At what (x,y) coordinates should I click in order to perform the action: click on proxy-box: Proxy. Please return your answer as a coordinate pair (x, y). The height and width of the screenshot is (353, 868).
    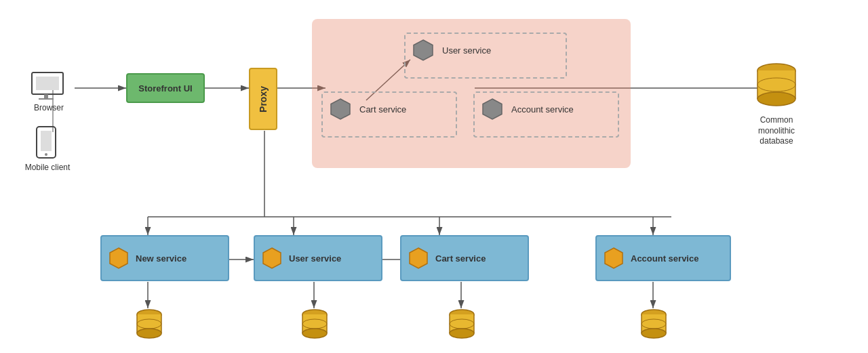
    Looking at the image, I should click on (263, 99).